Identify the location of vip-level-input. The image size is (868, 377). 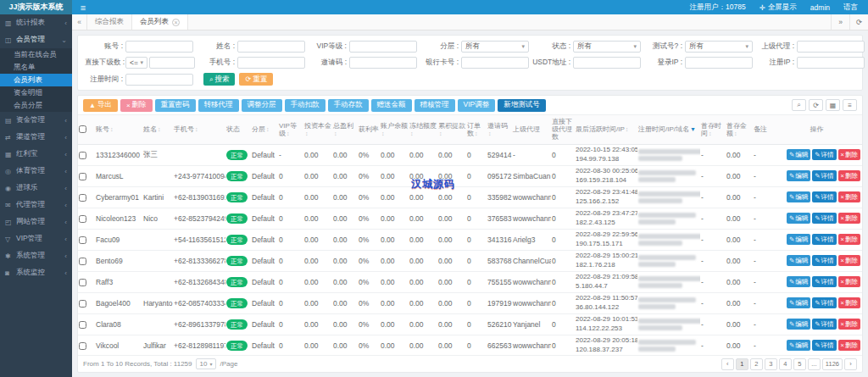
(383, 47).